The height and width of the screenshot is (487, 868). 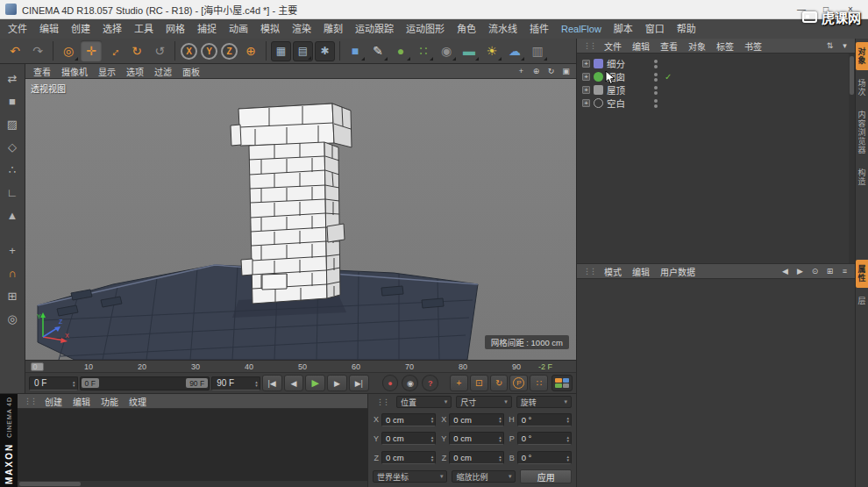 What do you see at coordinates (409, 458) in the screenshot?
I see `pos-z-field: 0 cm▴▾` at bounding box center [409, 458].